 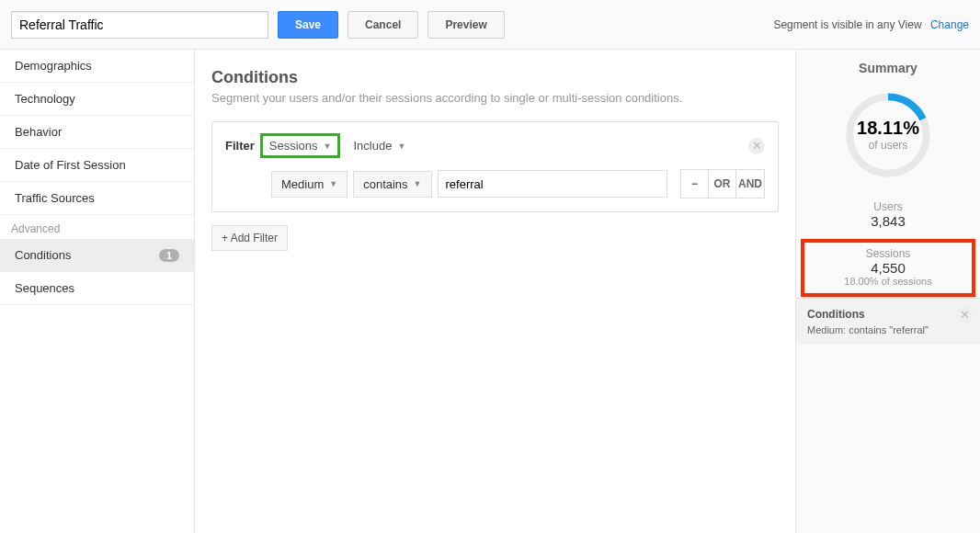 I want to click on donut-sublabel: of users, so click(x=888, y=145).